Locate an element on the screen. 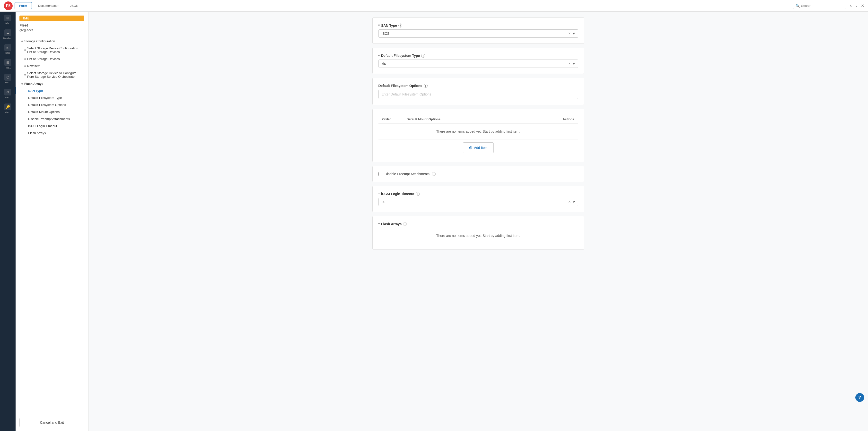  sidebar-bottom: Cancel and Exit is located at coordinates (52, 422).